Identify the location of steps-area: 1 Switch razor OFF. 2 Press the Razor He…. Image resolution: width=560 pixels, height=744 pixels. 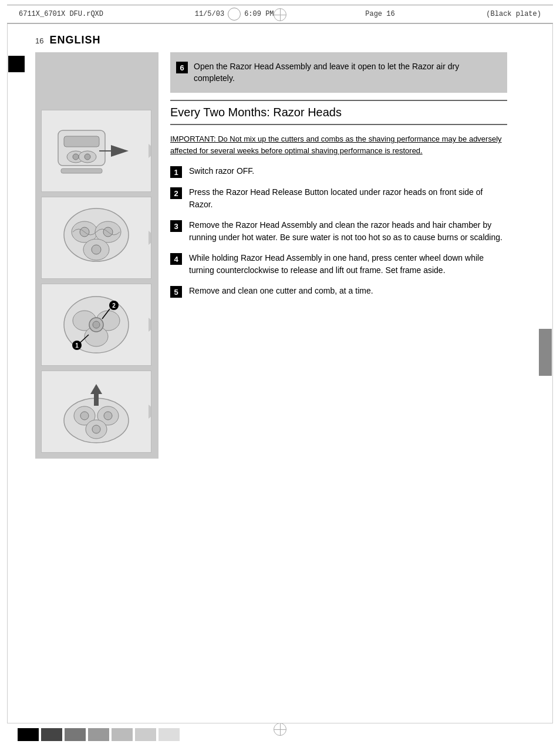
(339, 231).